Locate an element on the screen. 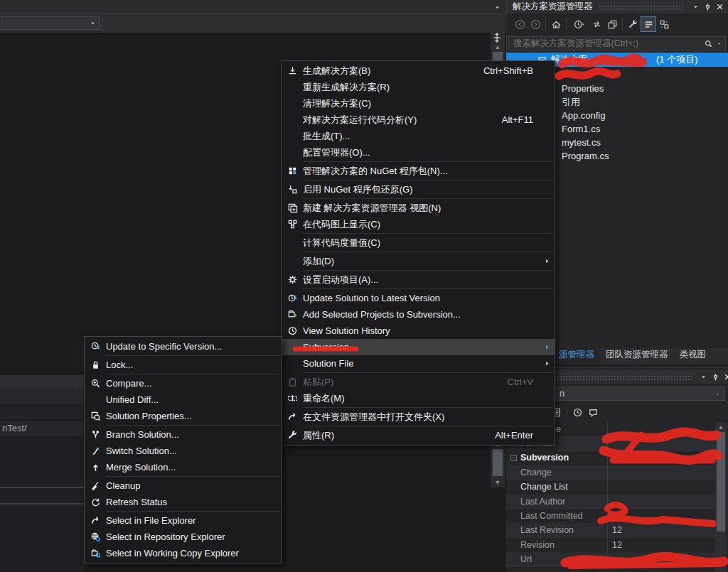 The width and height of the screenshot is (728, 572). collapse-expander-icon is located at coordinates (513, 458).